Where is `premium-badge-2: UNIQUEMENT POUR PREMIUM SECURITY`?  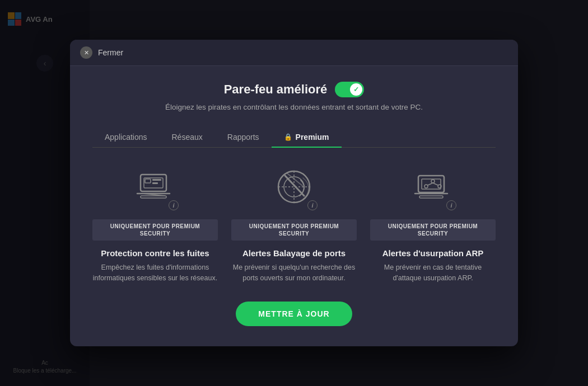
premium-badge-2: UNIQUEMENT POUR PREMIUM SECURITY is located at coordinates (294, 230).